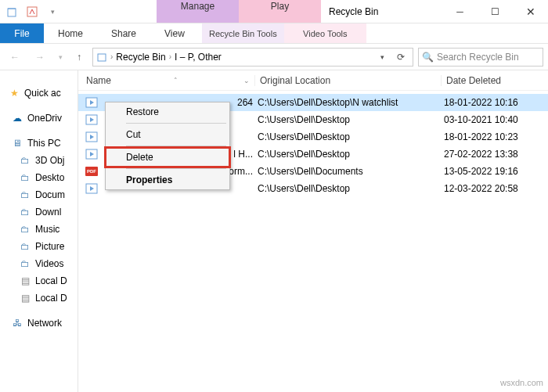 The height and width of the screenshot is (392, 548). What do you see at coordinates (493, 189) in the screenshot?
I see `file-date-deleted: 12-03-2022 20:58` at bounding box center [493, 189].